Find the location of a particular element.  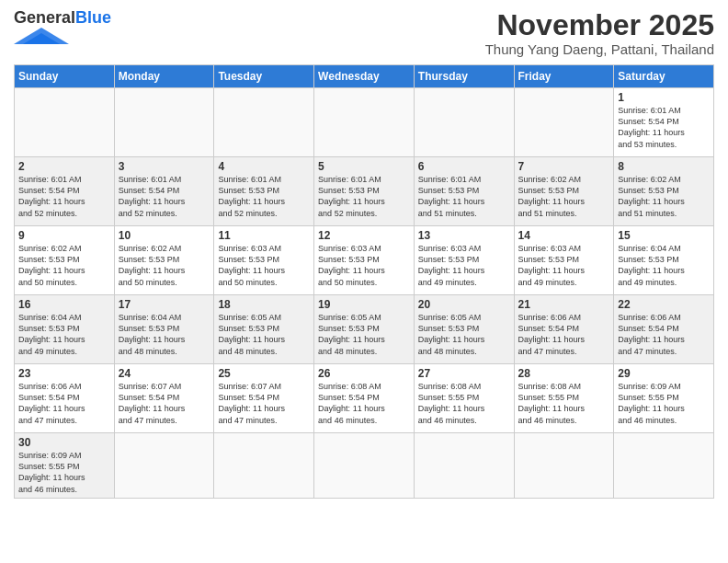

day-number: 13 is located at coordinates (464, 236).